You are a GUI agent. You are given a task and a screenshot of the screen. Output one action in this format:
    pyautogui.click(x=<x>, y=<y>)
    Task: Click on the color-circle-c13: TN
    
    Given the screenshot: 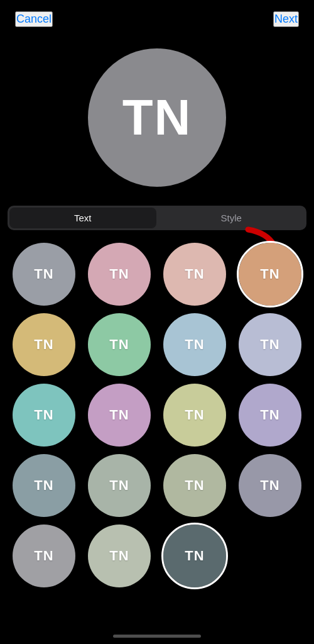 What is the action you would take?
    pyautogui.click(x=44, y=486)
    